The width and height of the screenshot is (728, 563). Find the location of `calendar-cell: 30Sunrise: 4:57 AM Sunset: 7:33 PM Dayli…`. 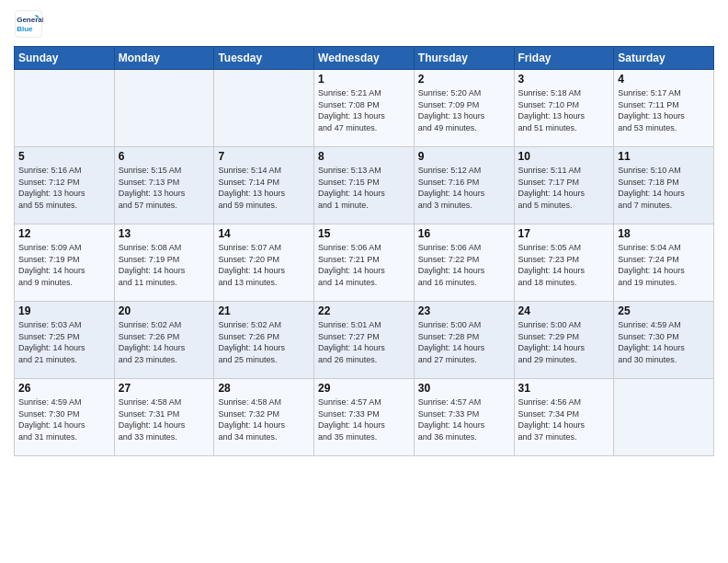

calendar-cell: 30Sunrise: 4:57 AM Sunset: 7:33 PM Dayli… is located at coordinates (463, 418).